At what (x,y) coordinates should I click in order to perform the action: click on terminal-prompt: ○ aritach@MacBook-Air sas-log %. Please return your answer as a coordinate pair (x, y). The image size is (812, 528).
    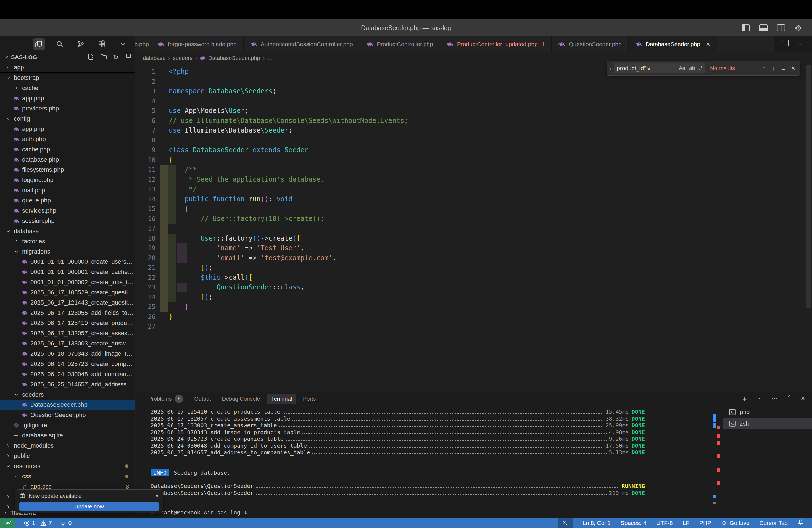
    Looking at the image, I should click on (398, 512).